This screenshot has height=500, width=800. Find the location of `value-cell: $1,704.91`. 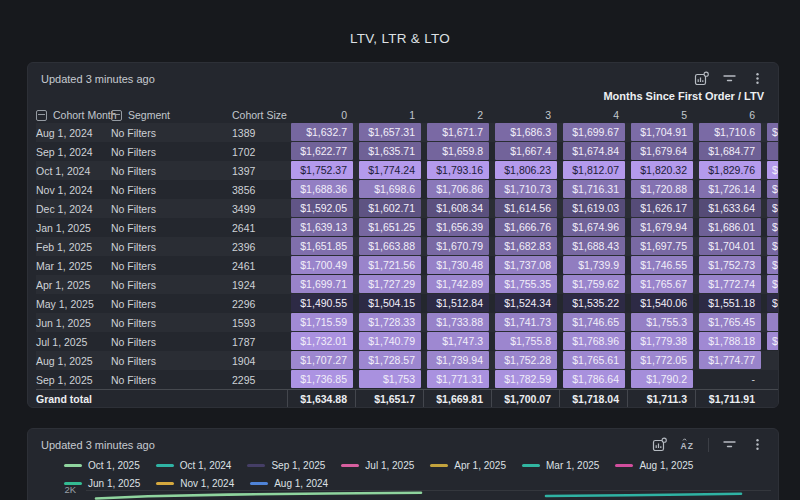

value-cell: $1,704.91 is located at coordinates (662, 132).